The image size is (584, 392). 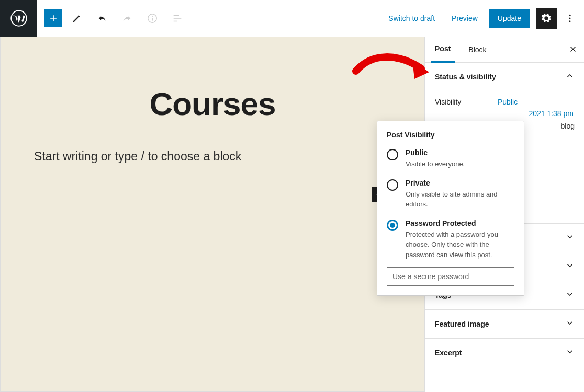 I want to click on edit-mode-icon, so click(x=77, y=18).